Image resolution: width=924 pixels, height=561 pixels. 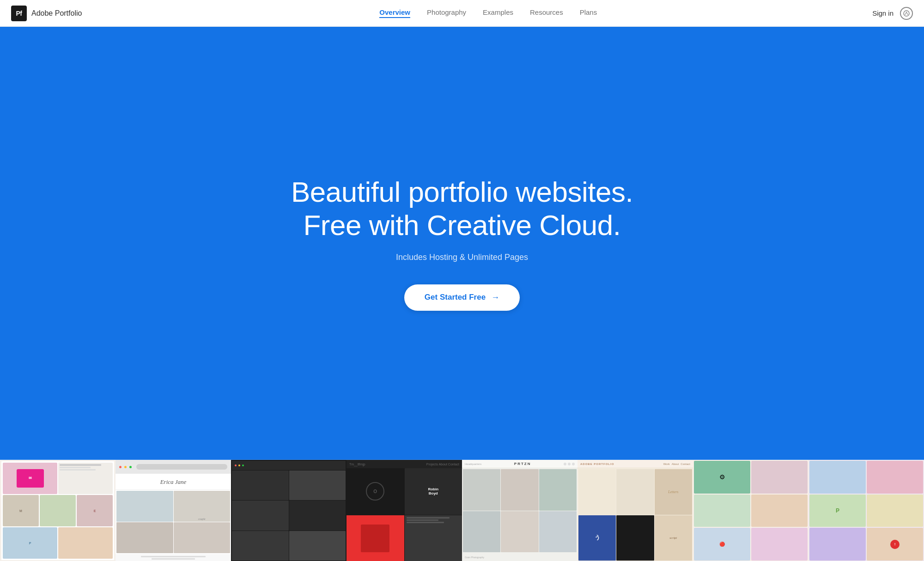 I want to click on hero-title: Beautiful portfolio websites. Free with …, so click(x=462, y=209).